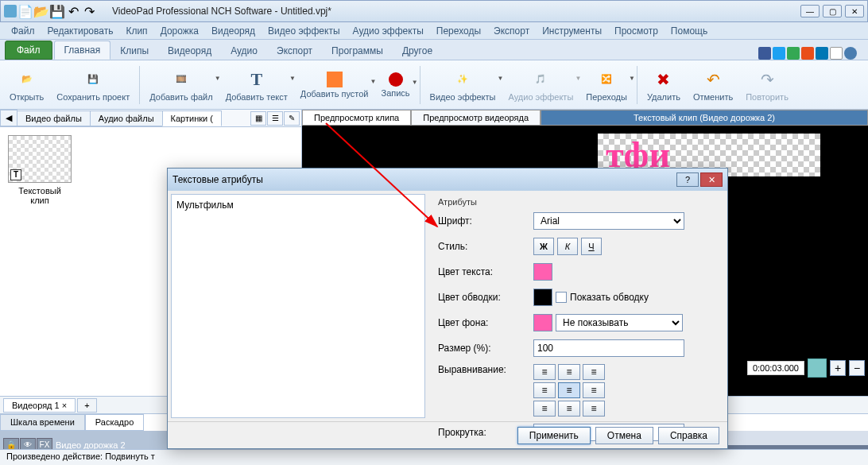  Describe the element at coordinates (609, 348) in the screenshot. I see `size-input` at that location.